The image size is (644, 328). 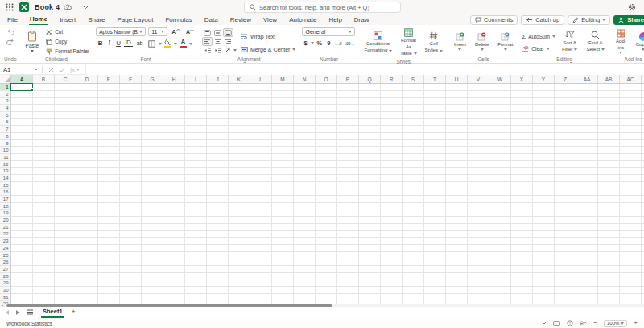 I want to click on underline-button: U, so click(x=119, y=44).